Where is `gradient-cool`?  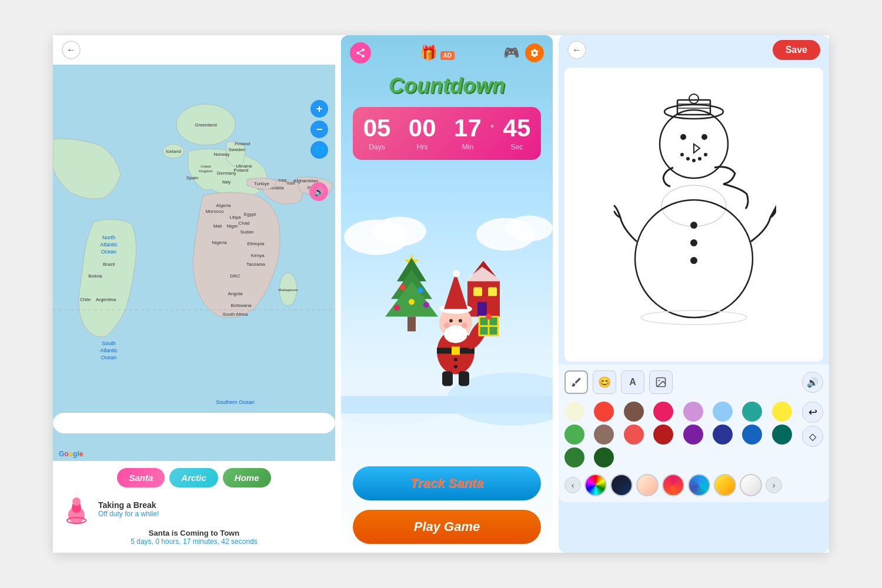
gradient-cool is located at coordinates (699, 485).